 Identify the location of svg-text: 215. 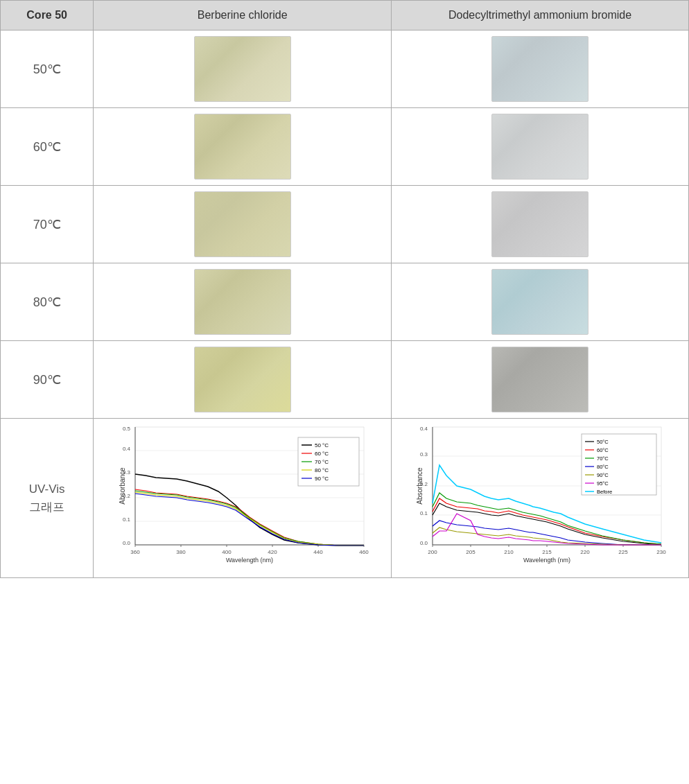
(547, 552).